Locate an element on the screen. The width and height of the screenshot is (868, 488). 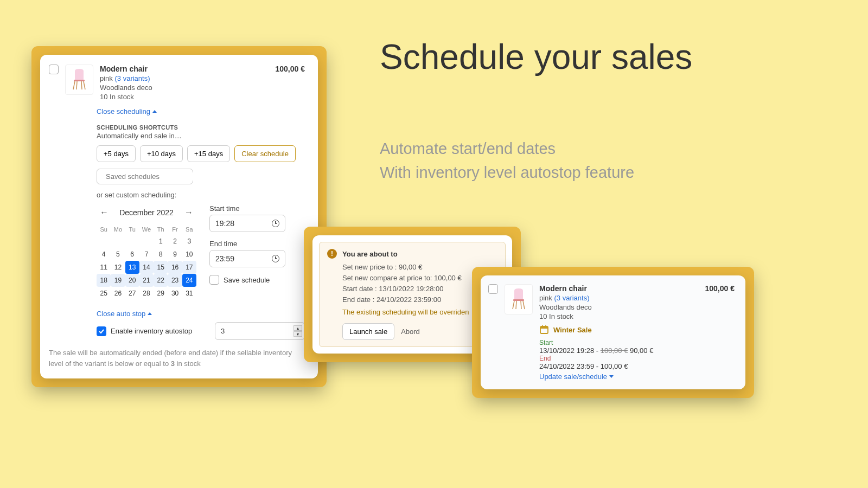
calendar-day: 1 is located at coordinates (161, 241).